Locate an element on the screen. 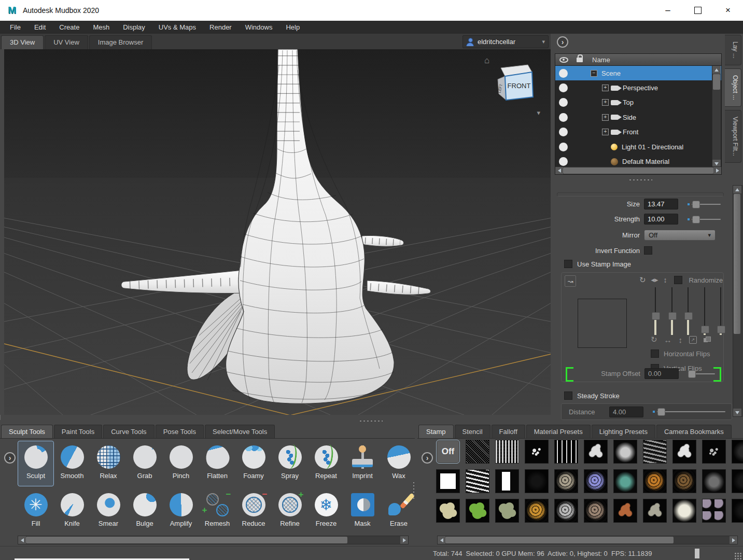 This screenshot has width=743, height=560. scene-tree-horizontal-scrollbar is located at coordinates (638, 170).